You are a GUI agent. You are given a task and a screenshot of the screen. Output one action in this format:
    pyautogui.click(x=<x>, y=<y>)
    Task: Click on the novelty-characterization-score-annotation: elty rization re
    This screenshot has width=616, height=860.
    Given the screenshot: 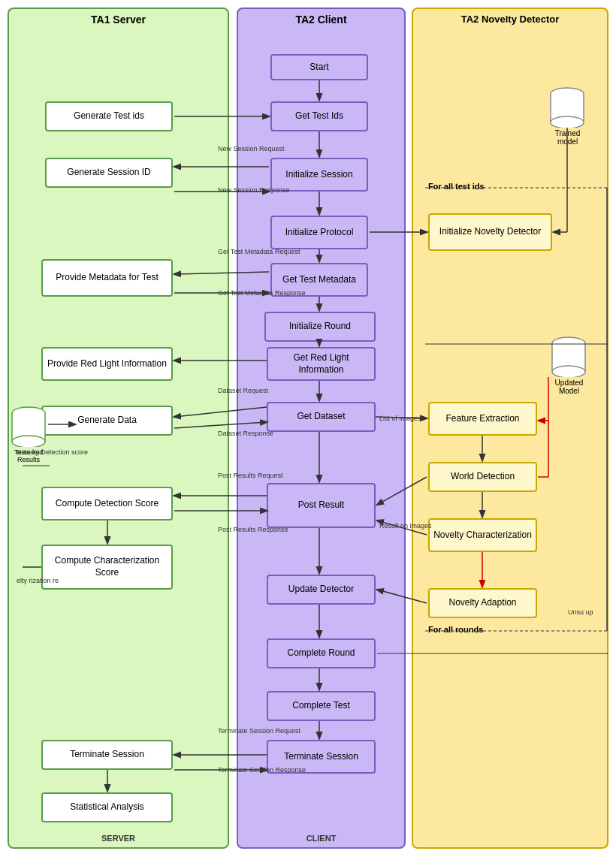 What is the action you would take?
    pyautogui.click(x=38, y=581)
    